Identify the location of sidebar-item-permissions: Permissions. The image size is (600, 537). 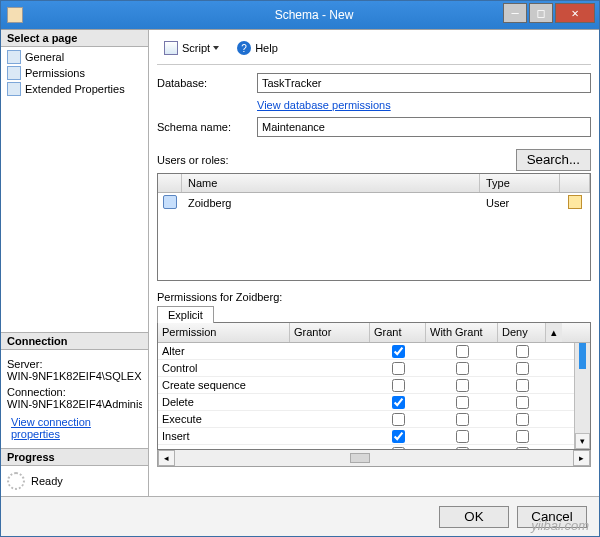
(76, 73).